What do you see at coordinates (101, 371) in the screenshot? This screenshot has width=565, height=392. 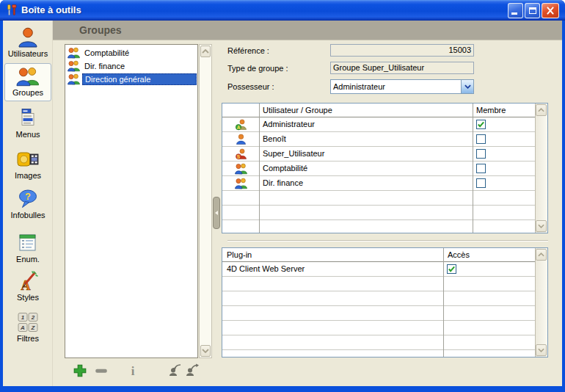 I see `minus-icon` at bounding box center [101, 371].